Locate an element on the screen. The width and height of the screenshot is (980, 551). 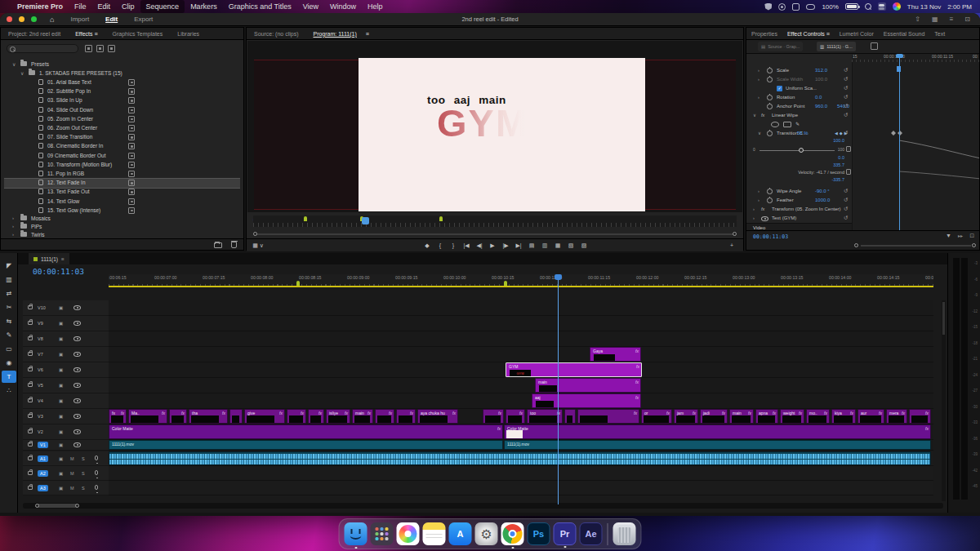
clip-GYM: GYMfxGYM is located at coordinates (573, 370).